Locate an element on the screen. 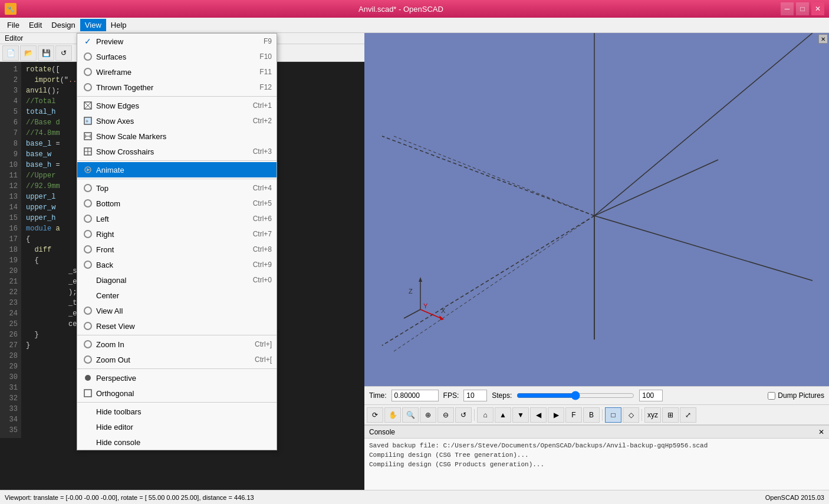  menu-preview: ✓ Preview F9 is located at coordinates (177, 41).